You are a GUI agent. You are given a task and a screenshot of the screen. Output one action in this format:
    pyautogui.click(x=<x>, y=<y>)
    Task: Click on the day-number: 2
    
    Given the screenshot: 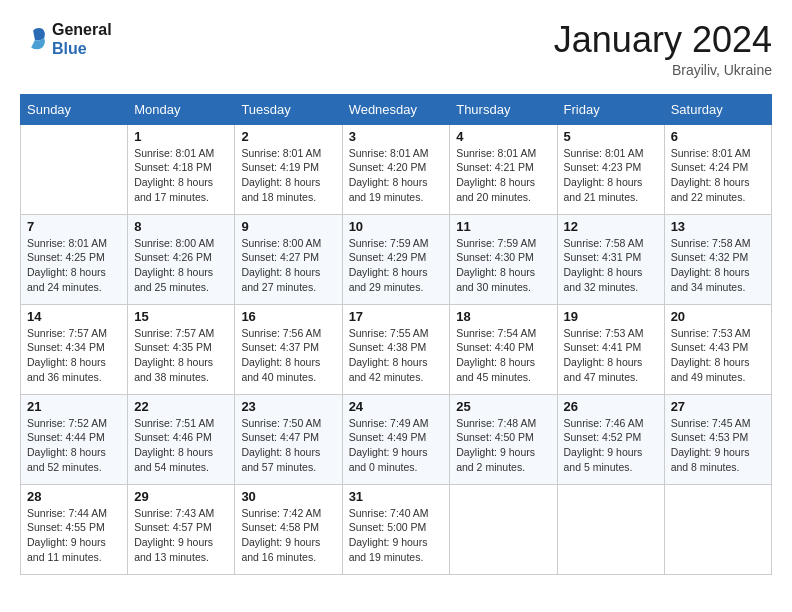 What is the action you would take?
    pyautogui.click(x=288, y=136)
    